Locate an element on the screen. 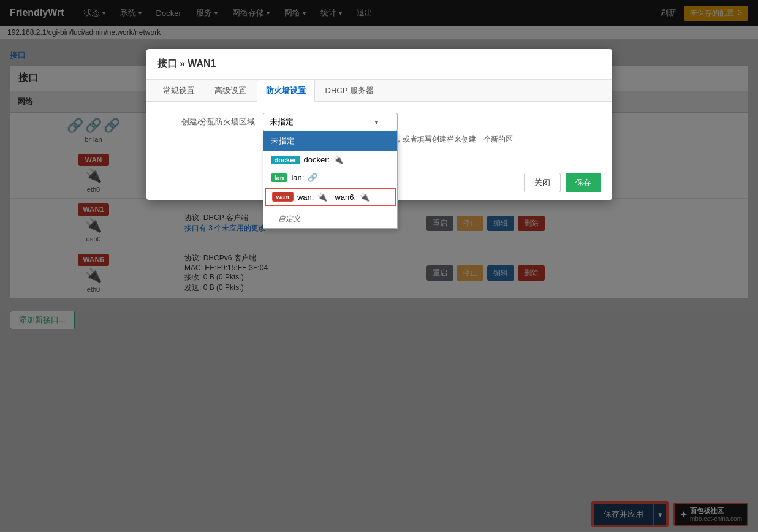  tab-advanced: 高级设置 is located at coordinates (230, 91).